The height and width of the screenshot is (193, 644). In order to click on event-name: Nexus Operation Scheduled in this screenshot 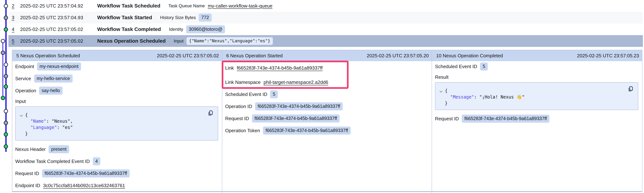, I will do `click(132, 41)`.